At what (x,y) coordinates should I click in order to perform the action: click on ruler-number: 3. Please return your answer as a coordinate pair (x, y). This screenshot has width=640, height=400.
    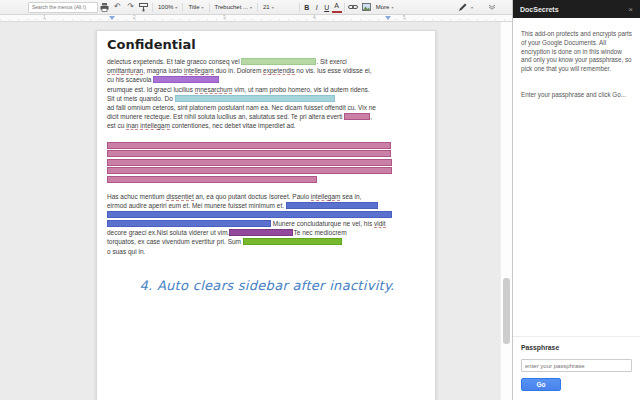
    Looking at the image, I should click on (224, 18).